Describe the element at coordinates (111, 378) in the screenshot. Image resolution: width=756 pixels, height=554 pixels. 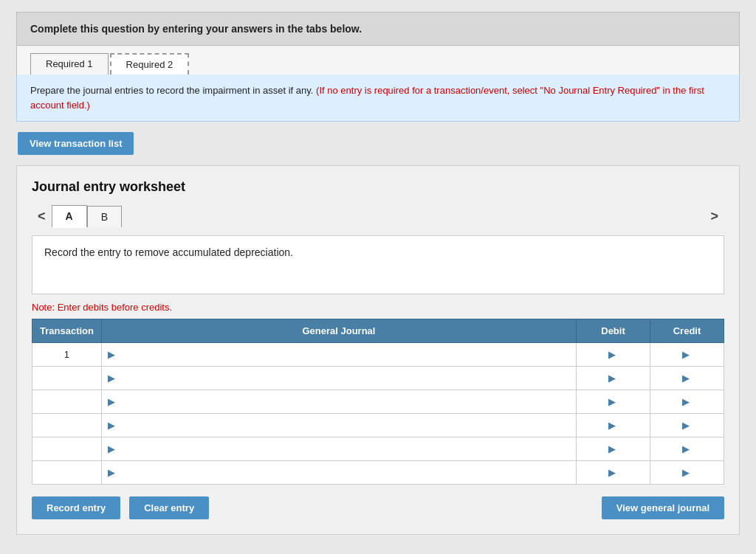
I see `gj-arrow-2: ▶` at that location.